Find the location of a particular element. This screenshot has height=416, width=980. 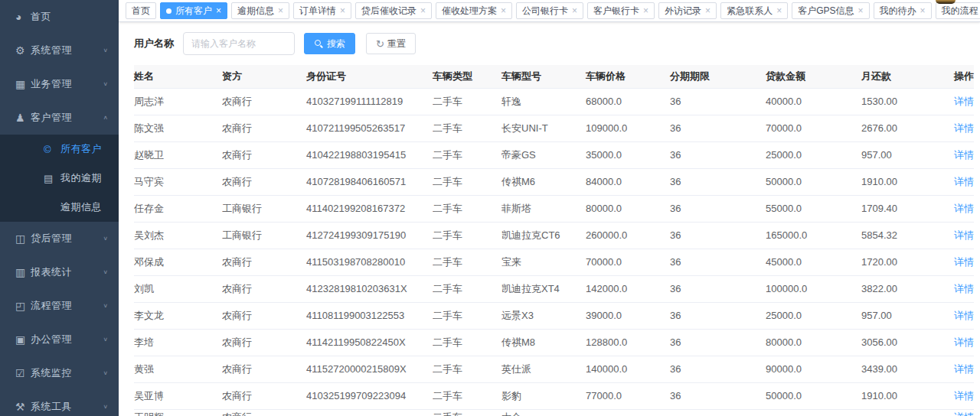

search-icon is located at coordinates (318, 44).